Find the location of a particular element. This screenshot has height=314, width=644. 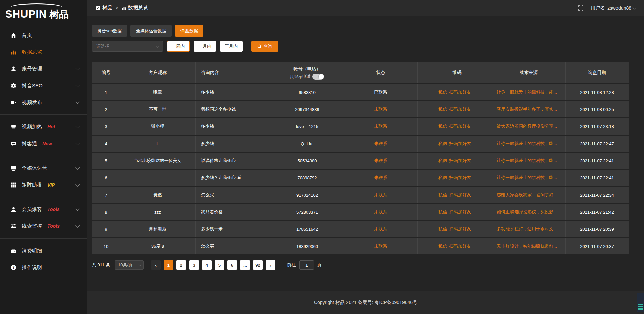

cell-nickname: 狐小狸 is located at coordinates (158, 126).